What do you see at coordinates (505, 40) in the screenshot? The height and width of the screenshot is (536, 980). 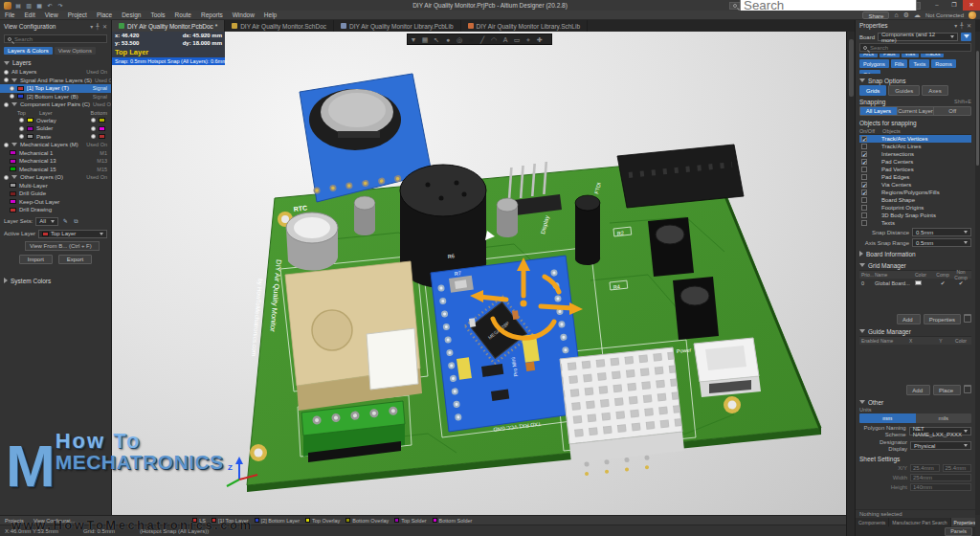 I see `text-icon: A` at bounding box center [505, 40].